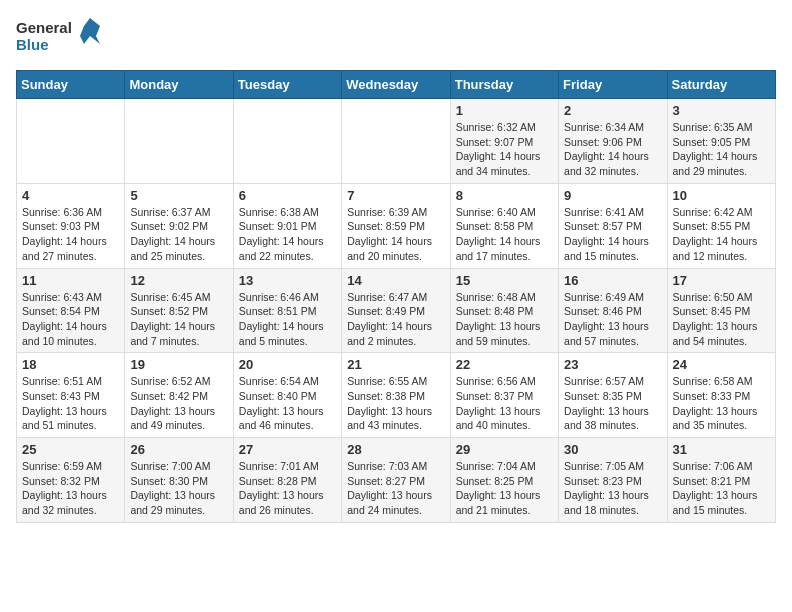 This screenshot has width=792, height=612. I want to click on day-number: 9, so click(612, 196).